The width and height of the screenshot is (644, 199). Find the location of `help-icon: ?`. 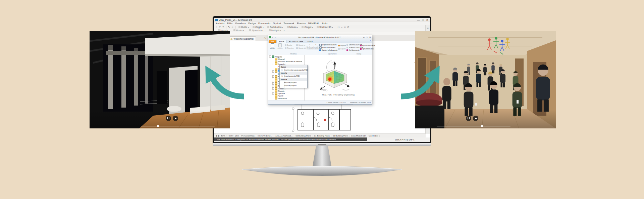

help-icon: ? is located at coordinates (370, 40).